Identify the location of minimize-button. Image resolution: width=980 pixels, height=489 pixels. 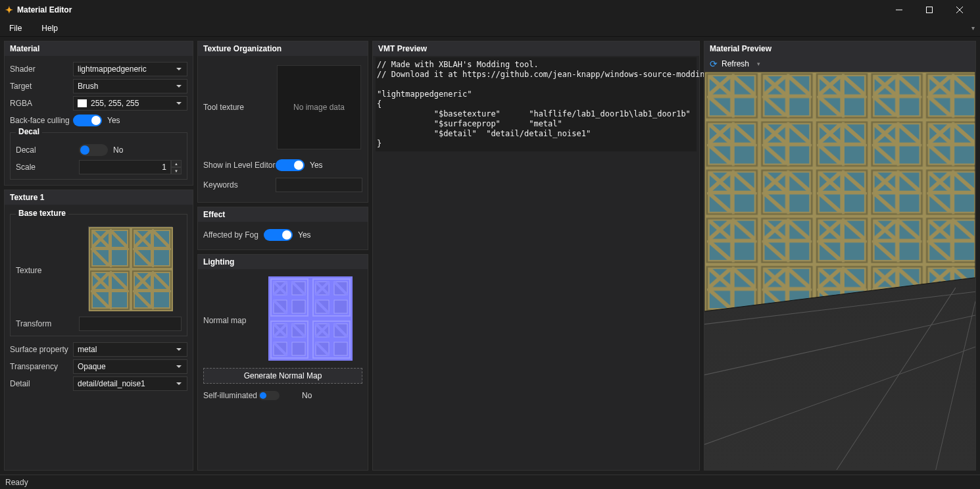
(899, 10).